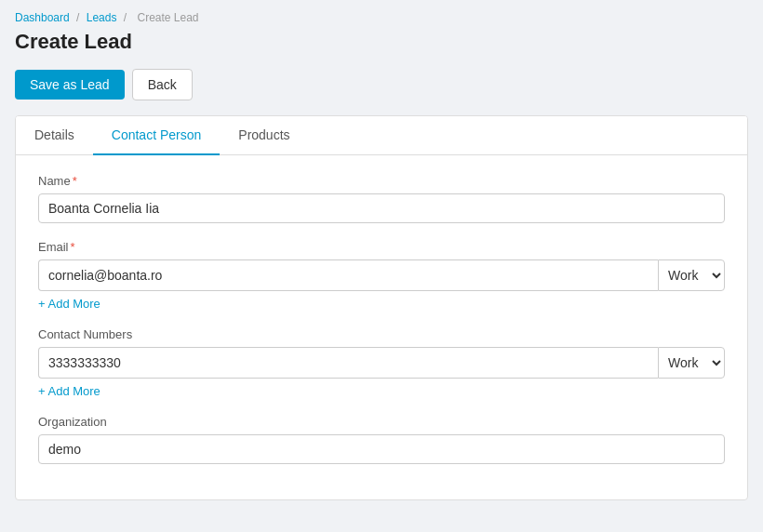 The height and width of the screenshot is (532, 763). I want to click on contact-input-row: Work Home Other, so click(382, 363).